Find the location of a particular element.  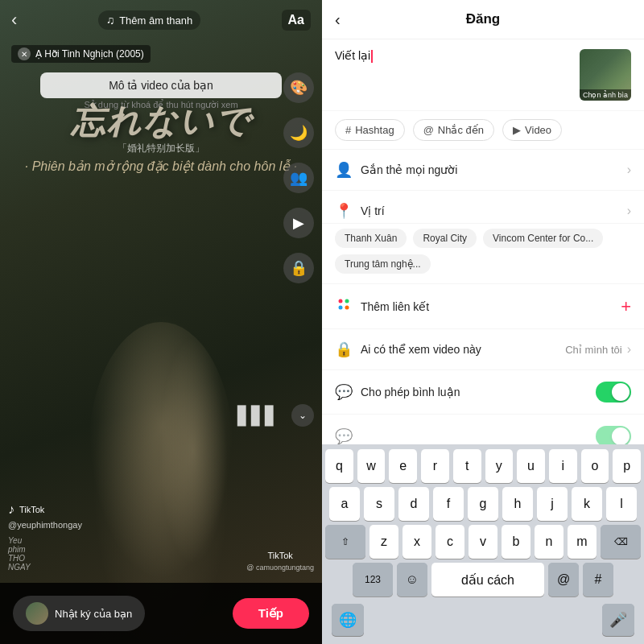

add-link-row: Thêm liên kết + is located at coordinates (483, 307).